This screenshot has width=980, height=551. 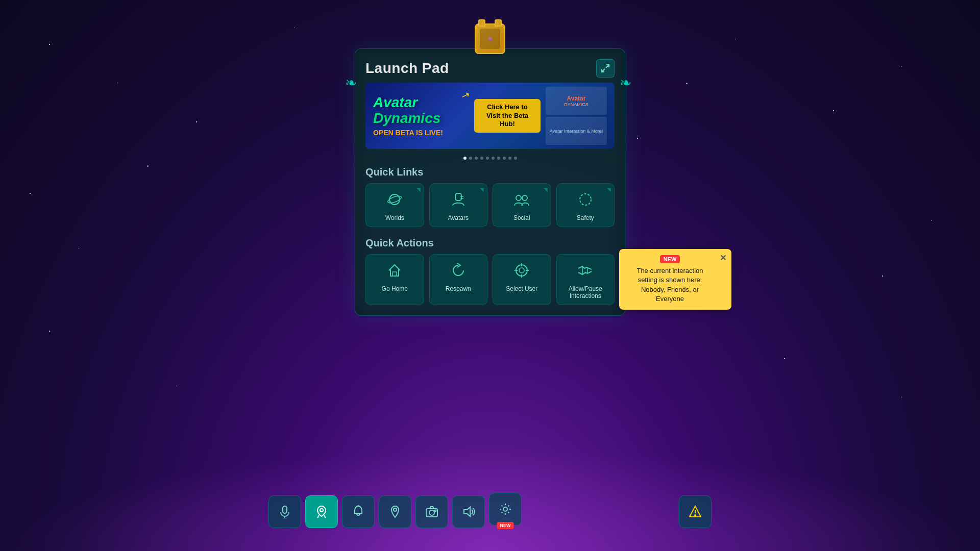 I want to click on settings-button: NEW, so click(x=505, y=509).